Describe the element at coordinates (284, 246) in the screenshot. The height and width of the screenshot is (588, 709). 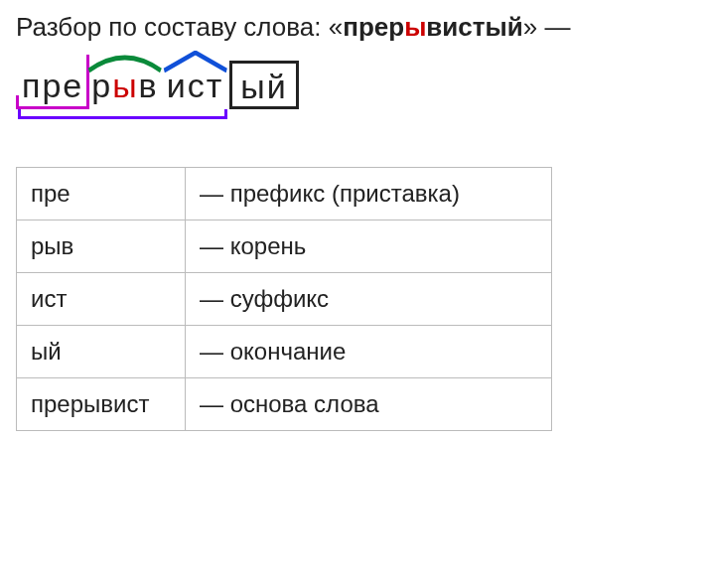
I see `table-row: рыв — корень` at that location.